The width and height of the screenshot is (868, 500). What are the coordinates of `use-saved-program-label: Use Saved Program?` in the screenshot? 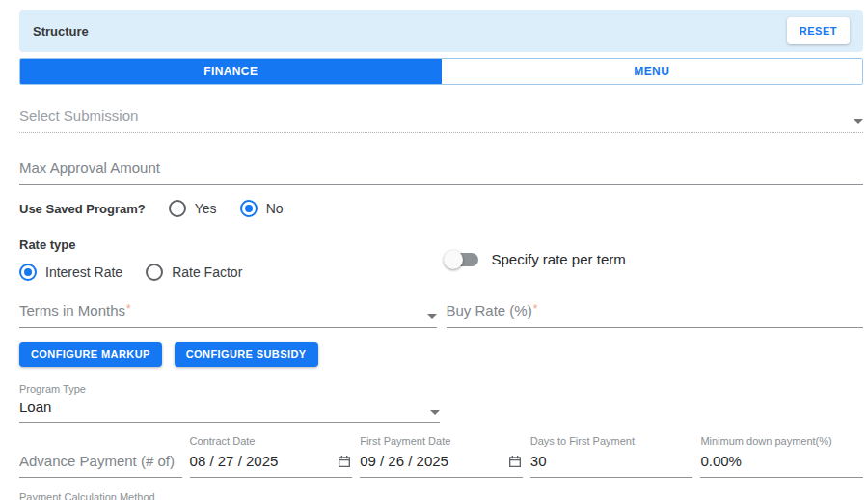 It's located at (83, 208).